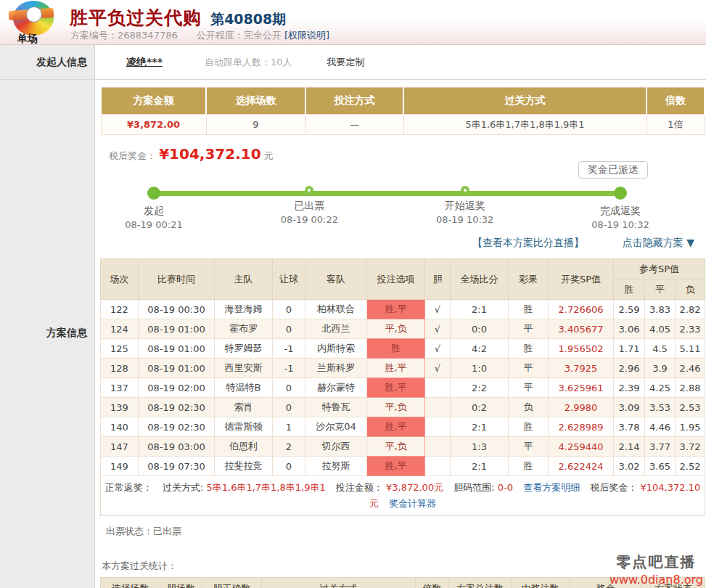  What do you see at coordinates (528, 243) in the screenshot?
I see `score-live-link: 【查看本方案比分直播】` at bounding box center [528, 243].